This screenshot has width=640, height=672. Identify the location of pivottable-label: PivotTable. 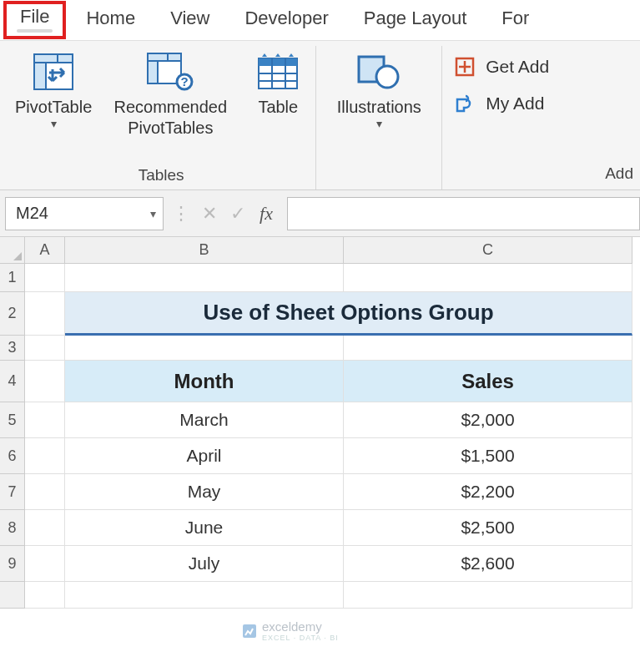
(53, 107).